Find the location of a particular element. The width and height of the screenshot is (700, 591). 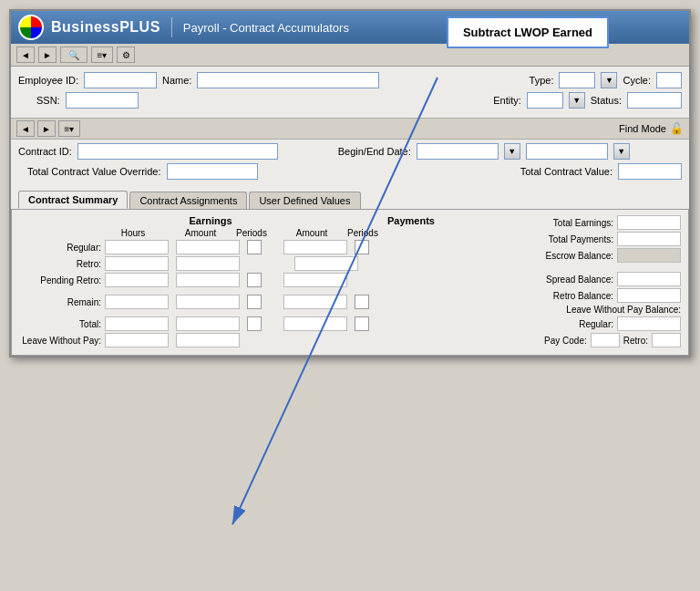

pay-amount-header: Amount is located at coordinates (312, 233).